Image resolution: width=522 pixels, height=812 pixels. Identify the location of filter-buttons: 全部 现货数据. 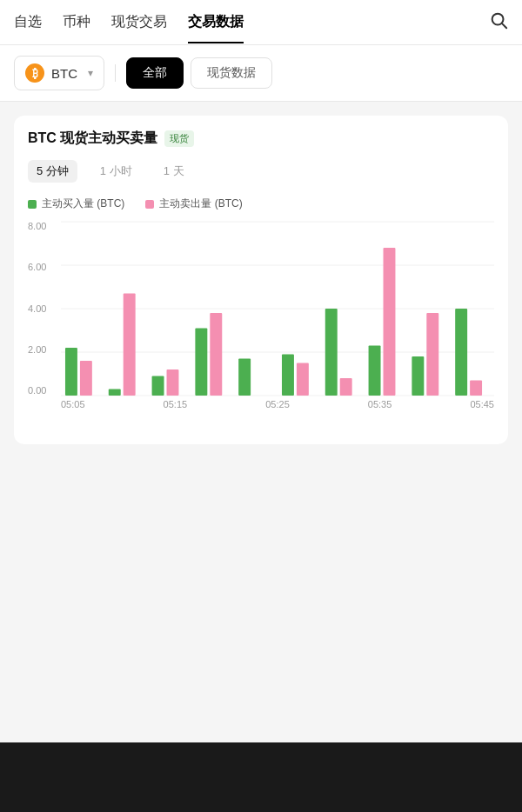
(199, 73).